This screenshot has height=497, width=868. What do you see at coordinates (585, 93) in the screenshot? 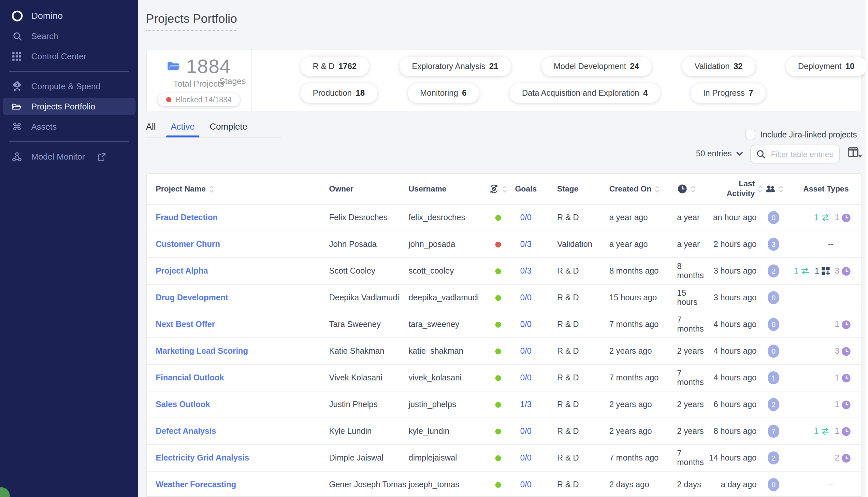
I see `stage-chip: Data Acquisition and Exploration4` at bounding box center [585, 93].